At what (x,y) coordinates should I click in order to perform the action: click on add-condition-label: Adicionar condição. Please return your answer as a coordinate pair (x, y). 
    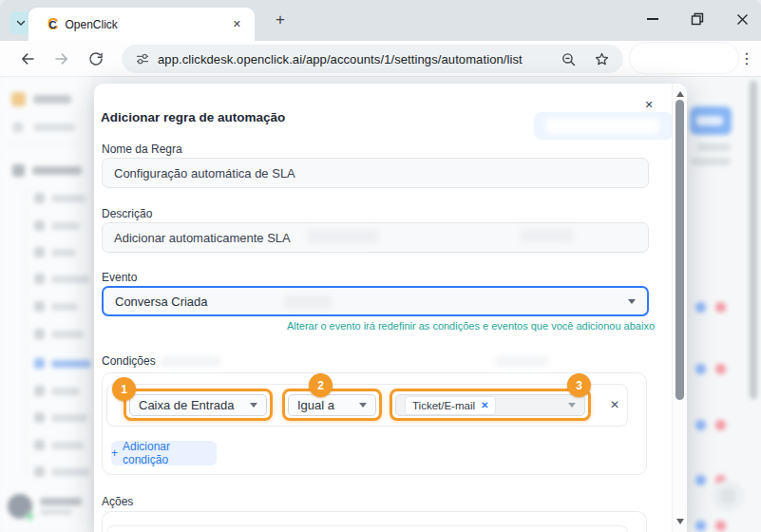
    Looking at the image, I should click on (169, 453).